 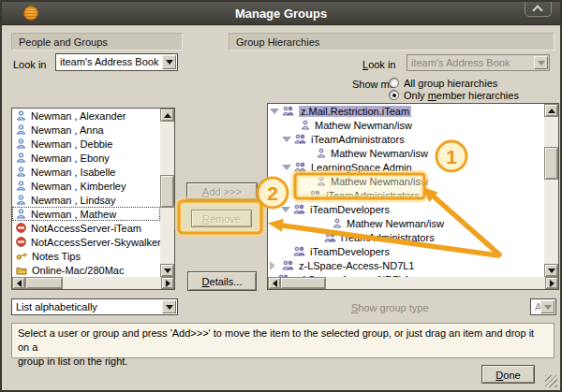 I want to click on tree-item: LearningSpace Admin, so click(x=407, y=167).